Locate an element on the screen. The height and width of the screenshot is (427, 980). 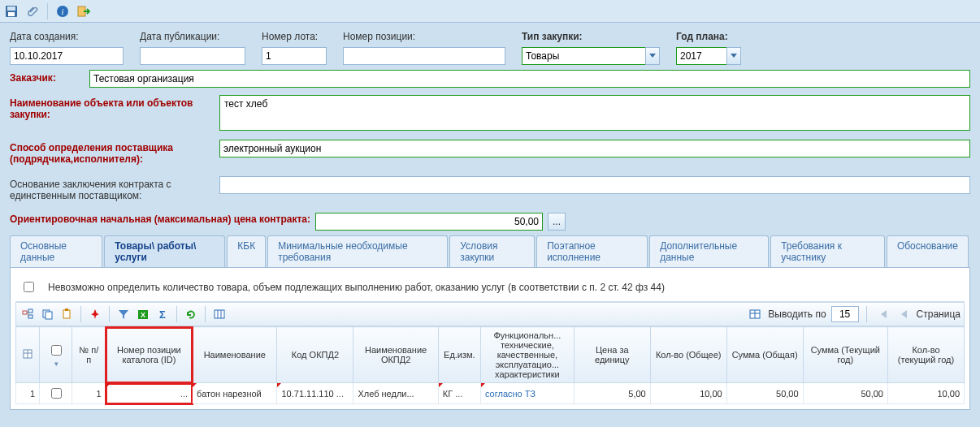
tab-min-req: Минимальные необходимые требования is located at coordinates (358, 252).